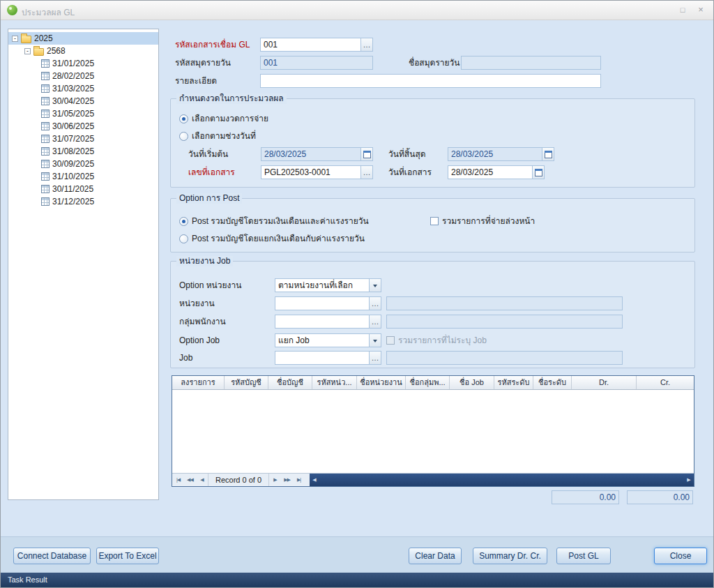  Describe the element at coordinates (247, 382) in the screenshot. I see `grid-column-header: รหัสบัญชี` at that location.